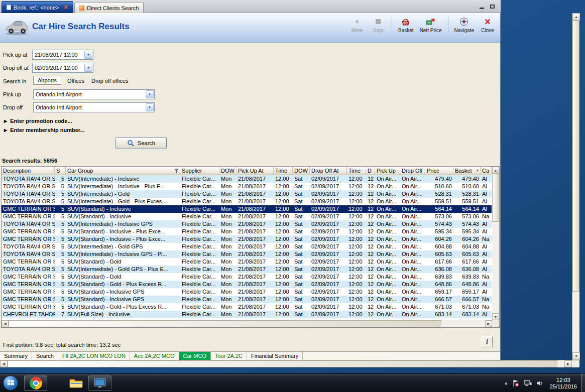  I want to click on tab-flight: Flt 2A,2C LON MCO LON, so click(94, 356).